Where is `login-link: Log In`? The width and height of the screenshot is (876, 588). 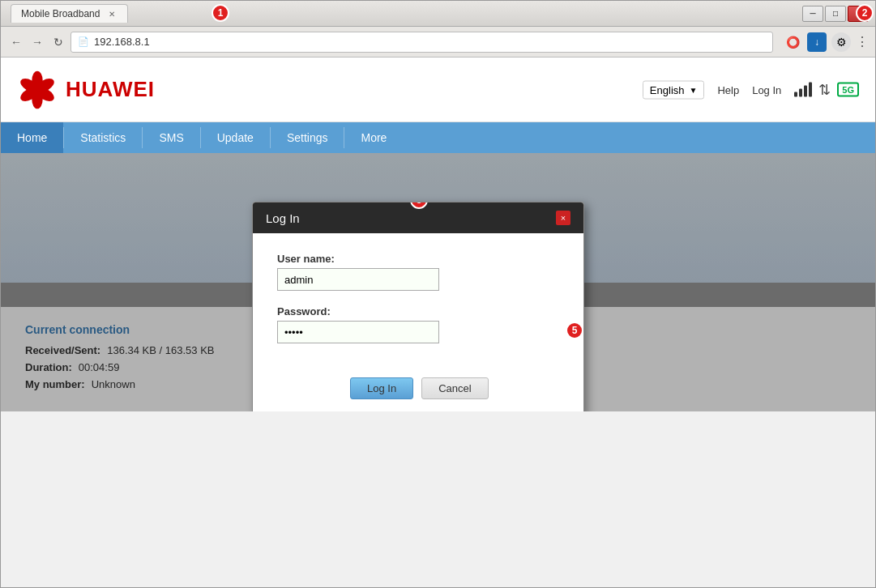
login-link: Log In is located at coordinates (767, 89).